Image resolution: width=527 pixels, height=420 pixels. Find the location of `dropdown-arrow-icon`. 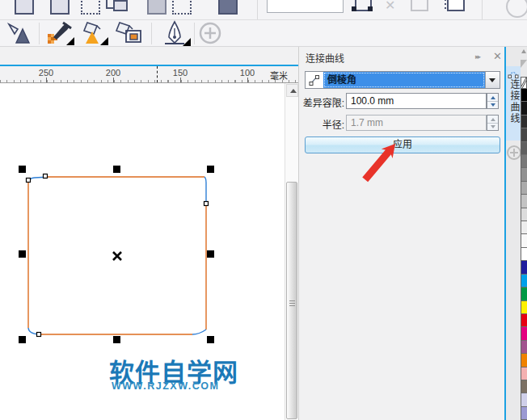

dropdown-arrow-icon is located at coordinates (492, 80).